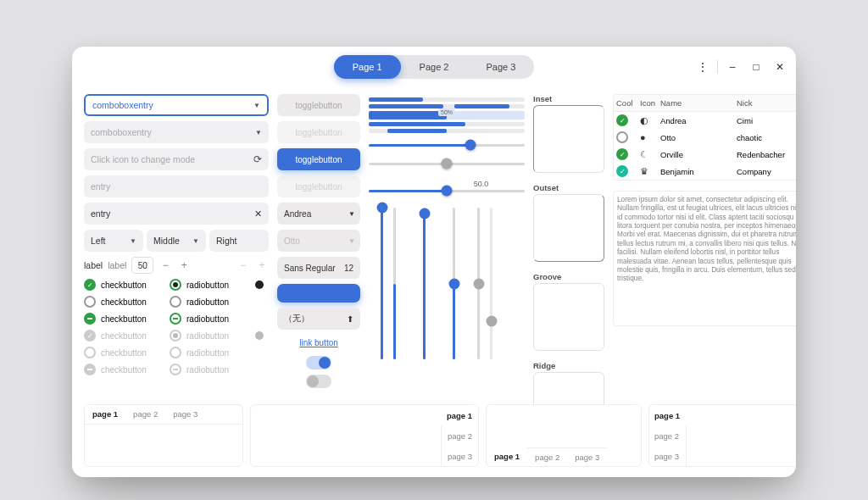 Image resolution: width=868 pixels, height=500 pixels. I want to click on link-button: link button, so click(319, 342).